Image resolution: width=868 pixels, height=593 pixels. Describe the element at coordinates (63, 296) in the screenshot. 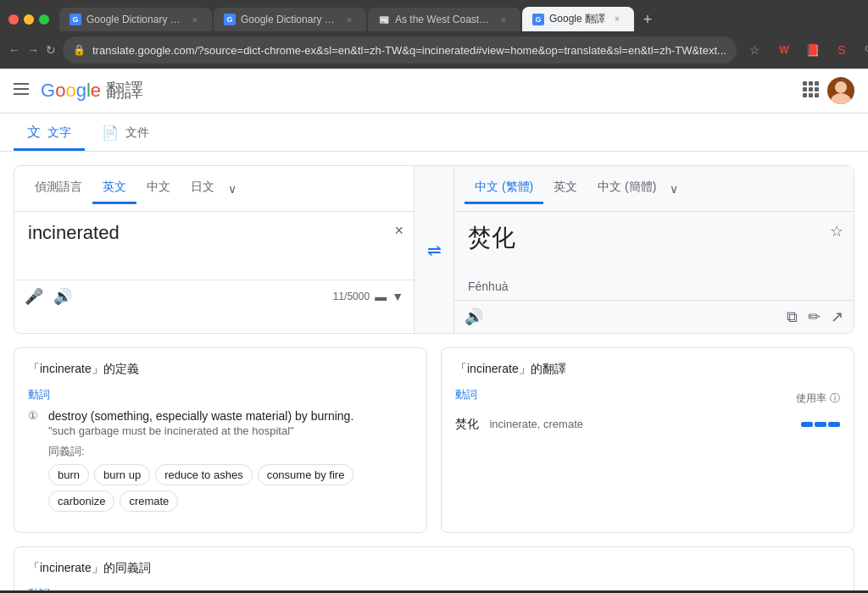

I see `speaker-icon: 🔊` at that location.